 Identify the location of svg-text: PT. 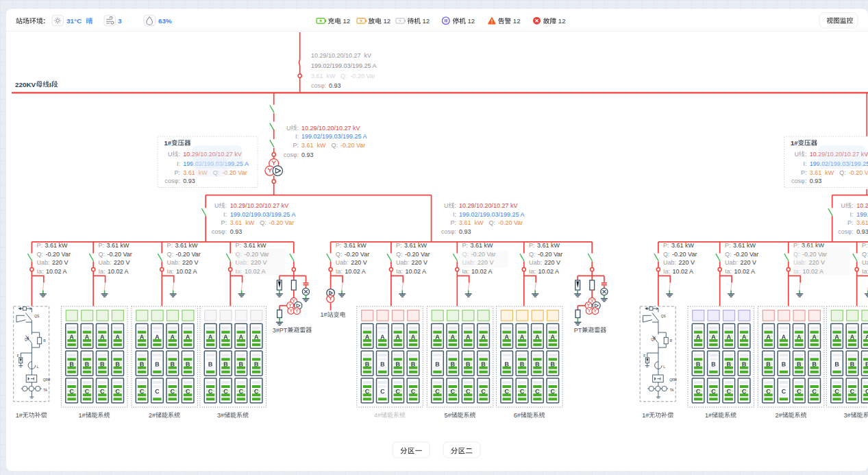
(578, 330).